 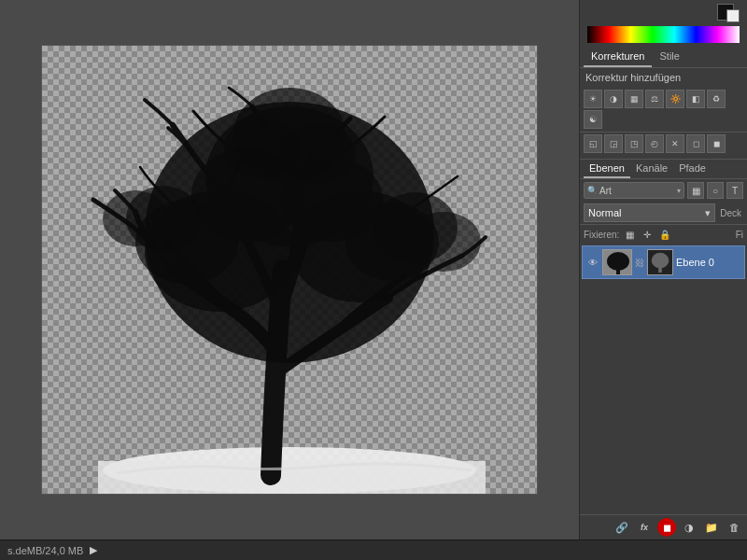 What do you see at coordinates (669, 57) in the screenshot?
I see `tab-stile: Stile` at bounding box center [669, 57].